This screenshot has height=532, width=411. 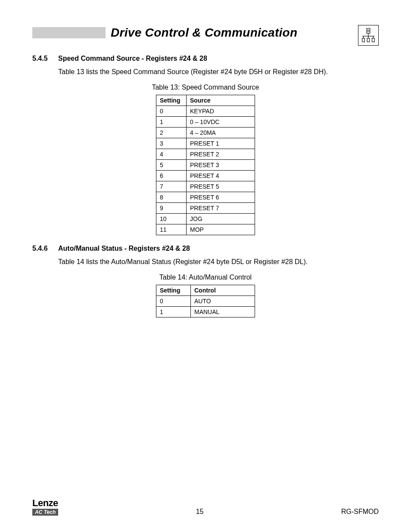 What do you see at coordinates (69, 33) in the screenshot?
I see `header-gray-bar` at bounding box center [69, 33].